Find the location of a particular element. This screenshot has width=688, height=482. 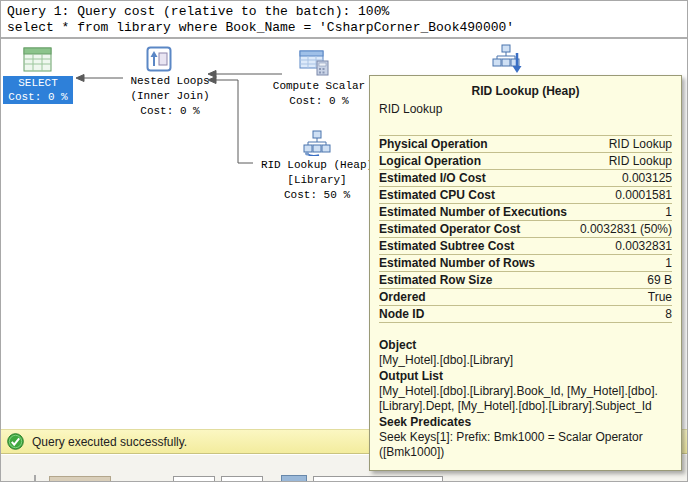

tooltip-row: Estimated Subtree Cost 0.0032831 is located at coordinates (526, 246).